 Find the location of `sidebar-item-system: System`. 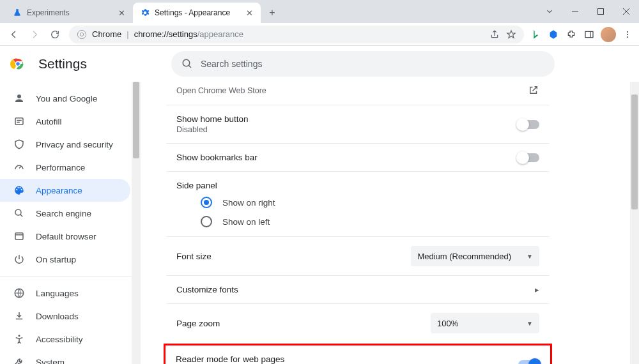

sidebar-item-system: System is located at coordinates (65, 358).